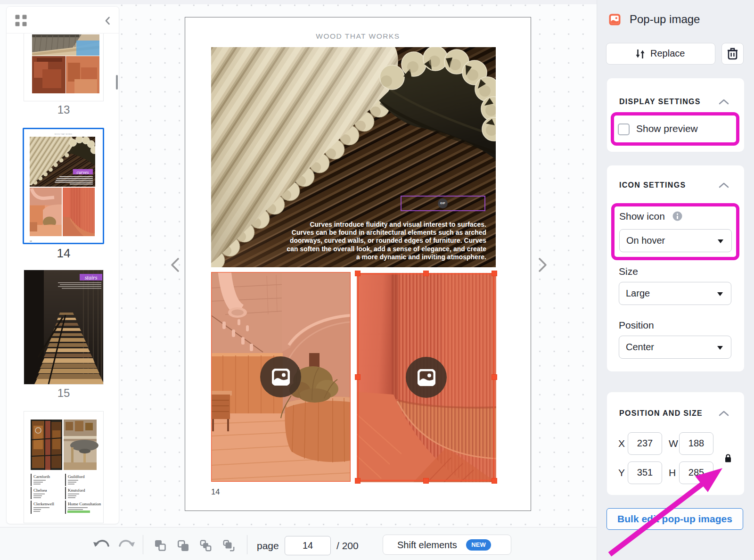  I want to click on svg-text: Clerkenwell, so click(44, 504).